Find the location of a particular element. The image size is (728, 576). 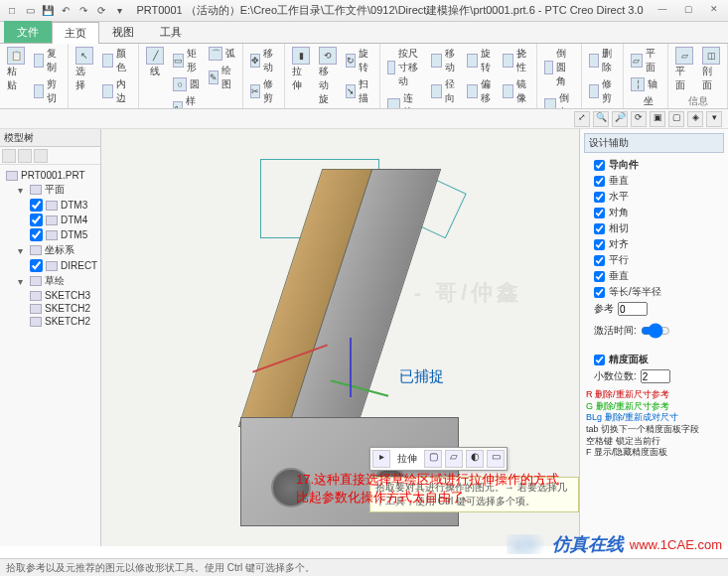

plane-button: ▱平面 is located at coordinates (646, 61).